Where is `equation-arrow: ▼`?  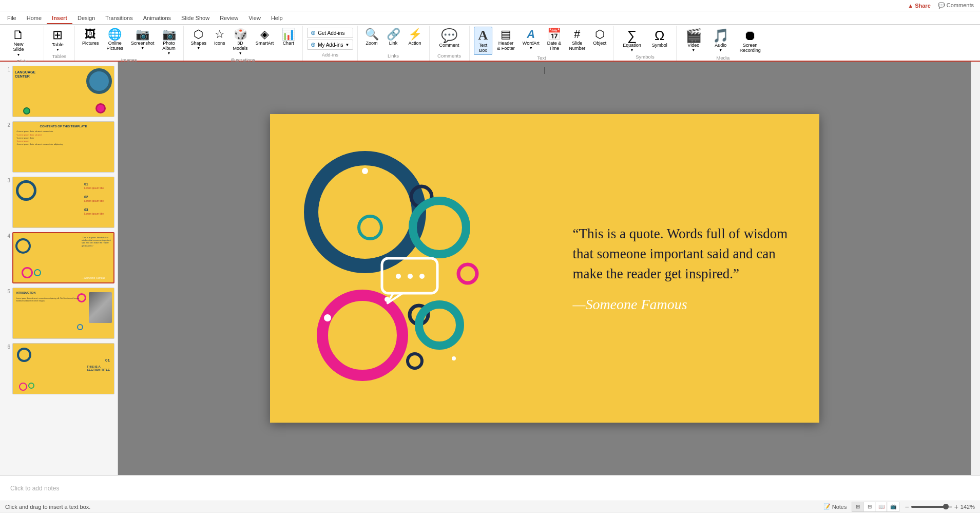 equation-arrow: ▼ is located at coordinates (632, 50).